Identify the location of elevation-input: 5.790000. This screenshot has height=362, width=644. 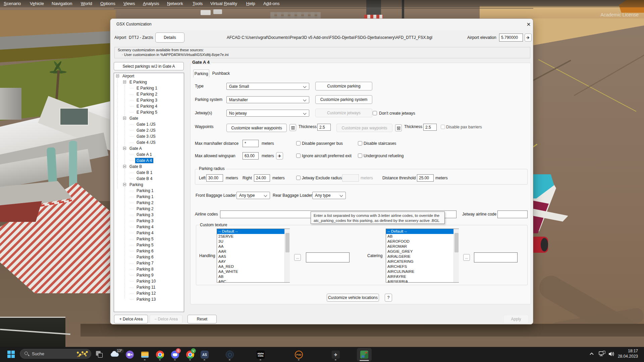
(511, 38).